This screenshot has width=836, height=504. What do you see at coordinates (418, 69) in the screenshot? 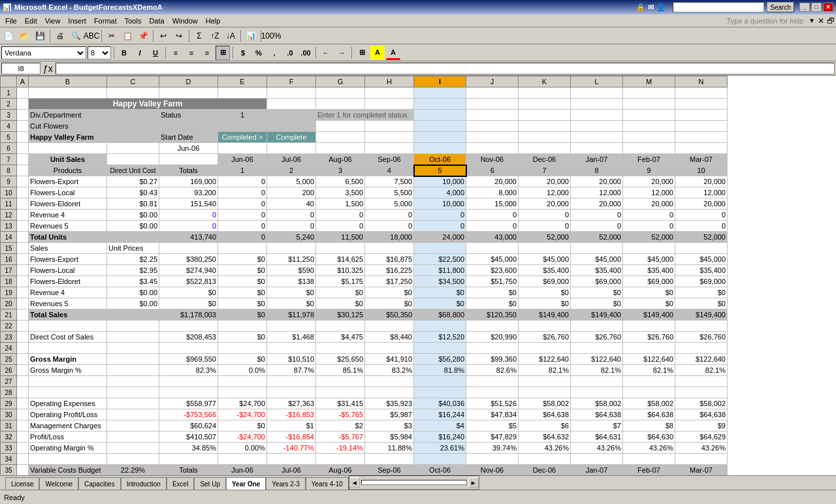
I see `formula-bar: I8 ƒx` at bounding box center [418, 69].